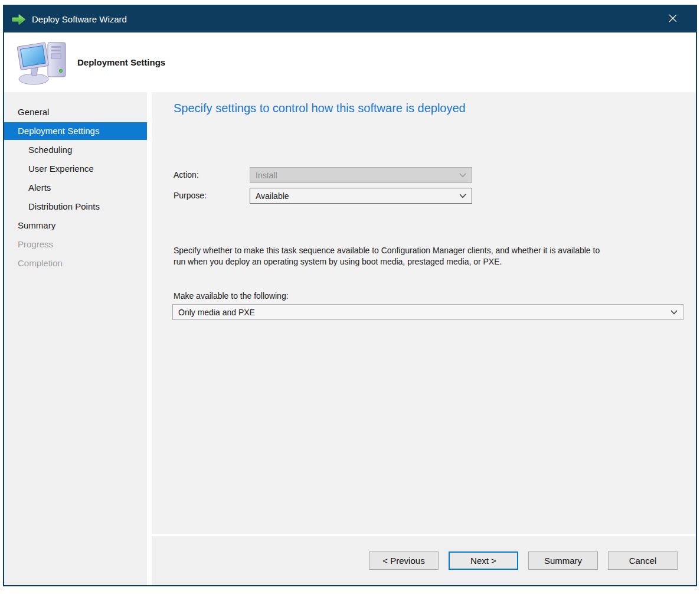  I want to click on wizard-header: Deployment Settings, so click(350, 63).